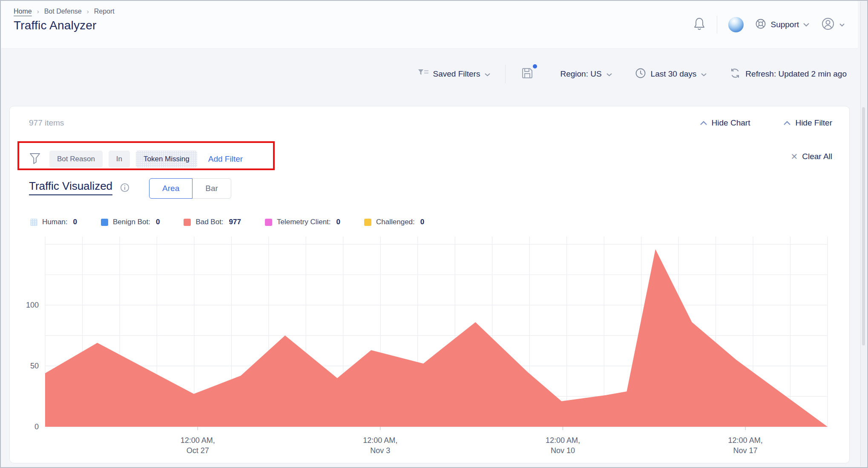 The image size is (868, 468). What do you see at coordinates (811, 157) in the screenshot?
I see `clear-all-button: ✕ Clear All` at bounding box center [811, 157].